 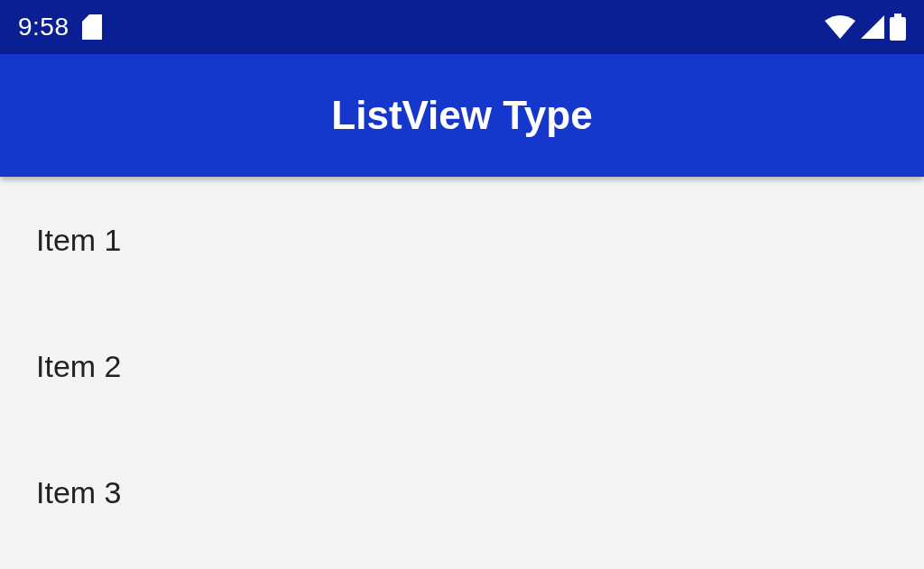 I want to click on status-time: 9:58, so click(x=43, y=27).